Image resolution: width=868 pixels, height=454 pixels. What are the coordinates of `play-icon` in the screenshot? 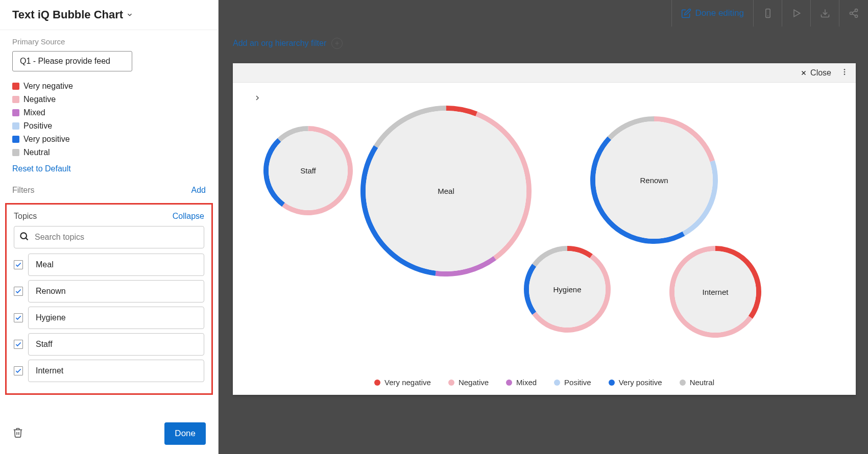 It's located at (797, 13).